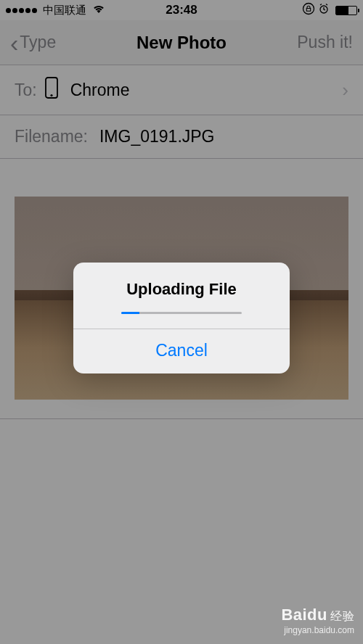 The height and width of the screenshot is (644, 363). Describe the element at coordinates (318, 631) in the screenshot. I see `watermark-url: jingyan.baidu.com` at that location.